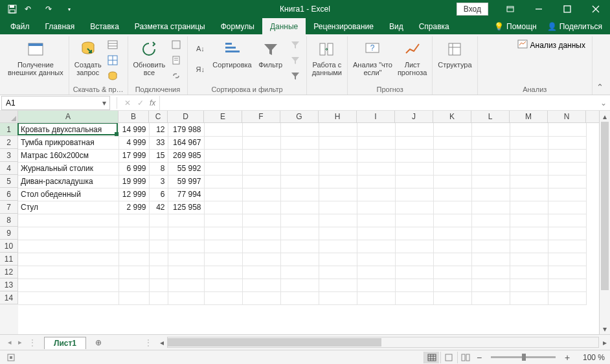  What do you see at coordinates (186, 207) in the screenshot?
I see `cell: 125 958` at bounding box center [186, 207].